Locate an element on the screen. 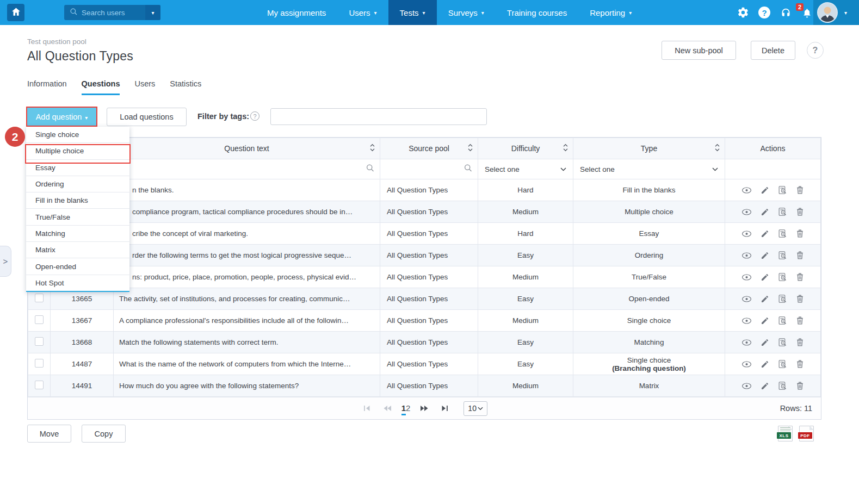 This screenshot has height=504, width=859. add-question-button: Add question▾ is located at coordinates (62, 116).